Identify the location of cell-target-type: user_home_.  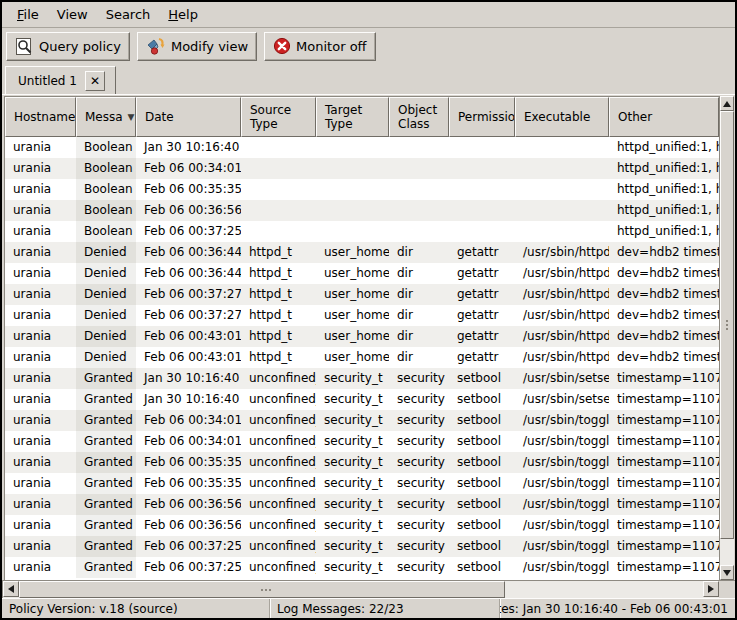
(352, 274).